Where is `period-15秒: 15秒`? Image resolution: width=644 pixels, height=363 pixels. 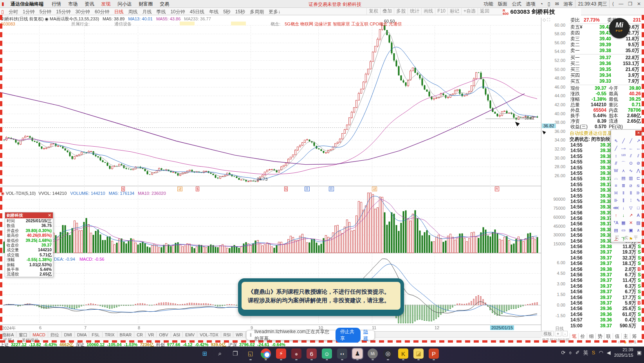 period-15秒: 15秒 is located at coordinates (240, 12).